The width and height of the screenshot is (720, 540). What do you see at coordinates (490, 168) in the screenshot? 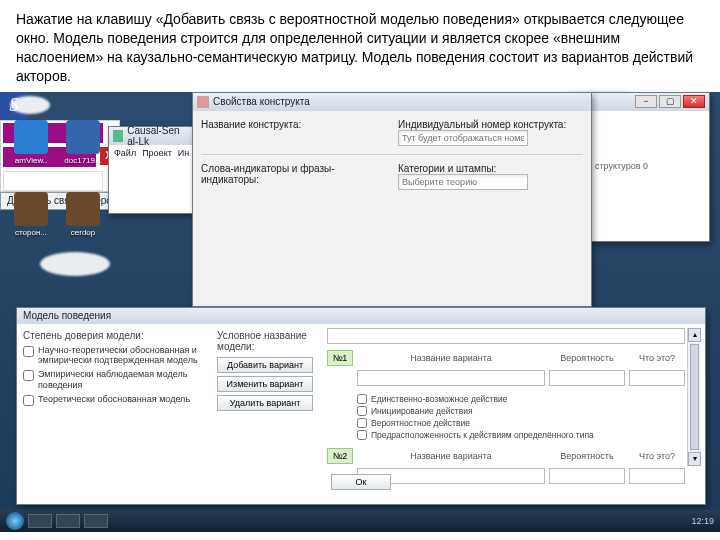
I see `label-categories: Категории и штампы:` at bounding box center [490, 168].